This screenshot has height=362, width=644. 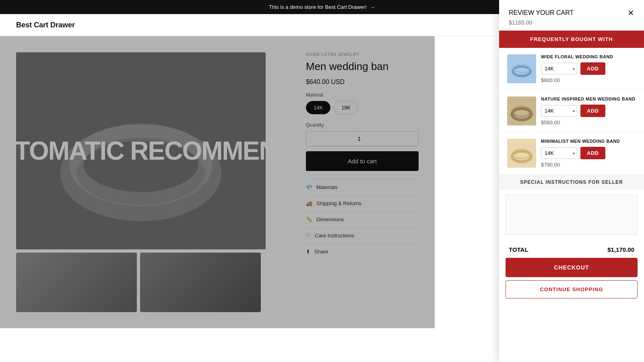 What do you see at coordinates (334, 236) in the screenshot?
I see `care-label: Care Instructions` at bounding box center [334, 236].